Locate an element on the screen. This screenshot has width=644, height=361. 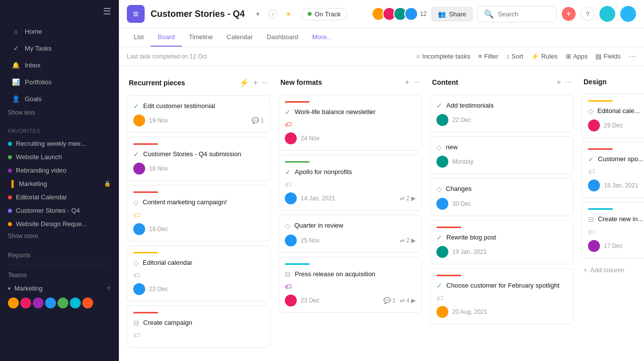
more-options-icon: ··· is located at coordinates (632, 57).